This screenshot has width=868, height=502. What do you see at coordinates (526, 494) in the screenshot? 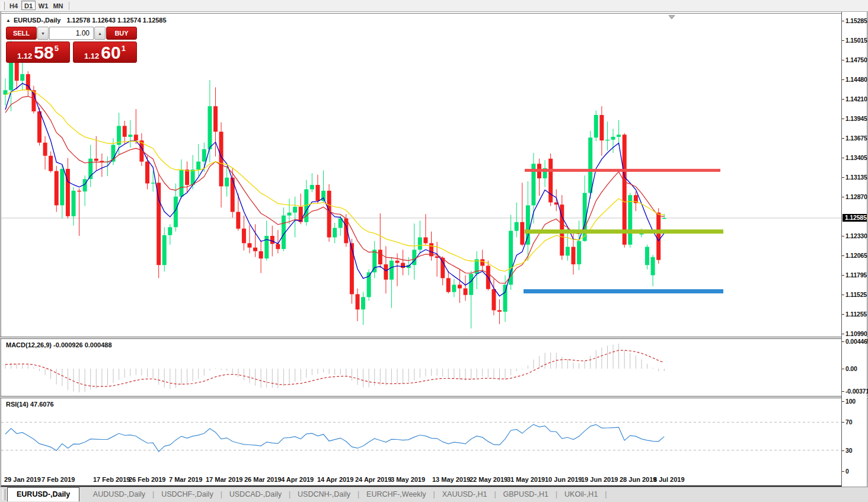
I see `tab-GBPUSD-,H1: GBPUSD-,H1` at bounding box center [526, 494].